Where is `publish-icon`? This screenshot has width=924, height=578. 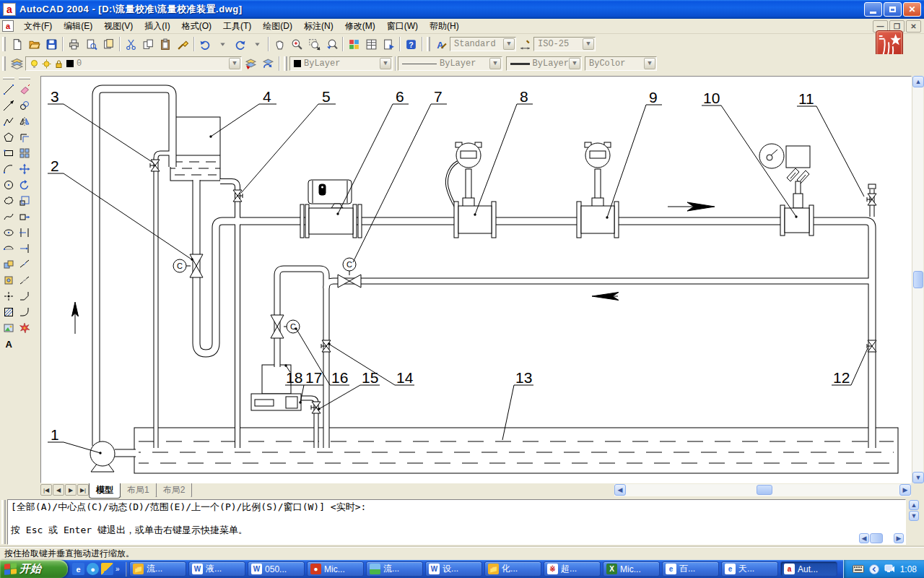 publish-icon is located at coordinates (108, 44).